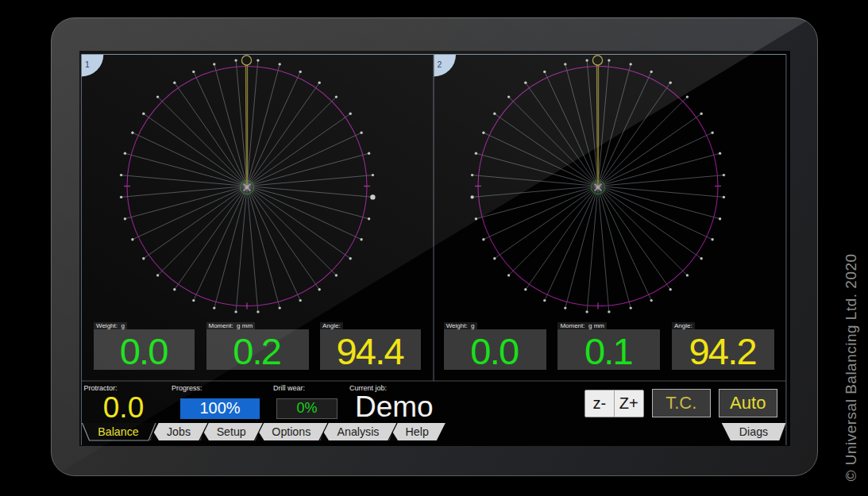 The height and width of the screenshot is (496, 868). I want to click on svg-text: Jobs, so click(179, 432).